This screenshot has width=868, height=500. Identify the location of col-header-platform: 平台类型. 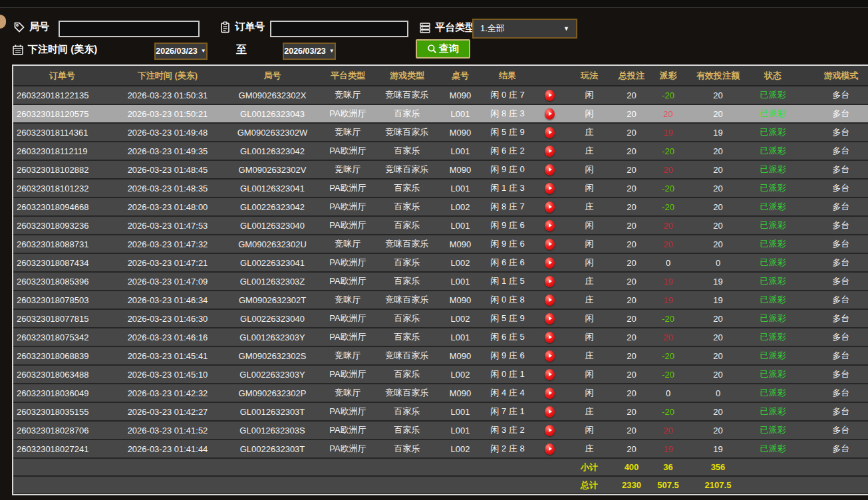
(348, 76).